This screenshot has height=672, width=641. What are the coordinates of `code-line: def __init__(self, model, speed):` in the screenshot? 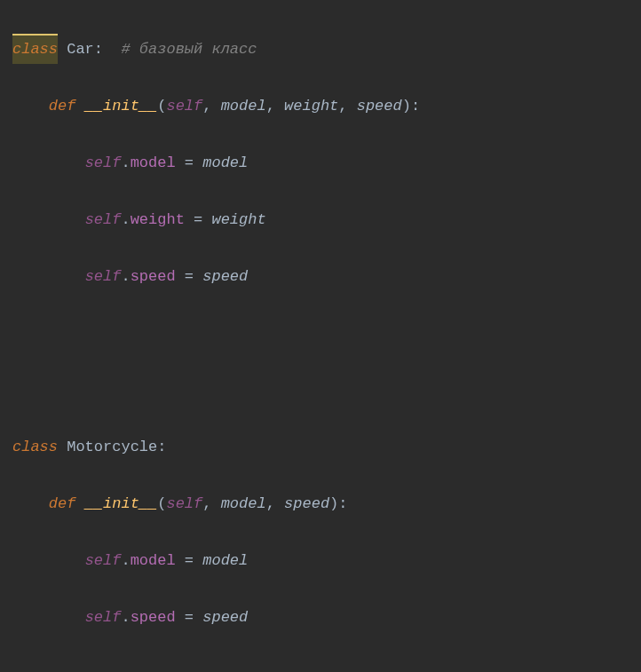 It's located at (320, 504).